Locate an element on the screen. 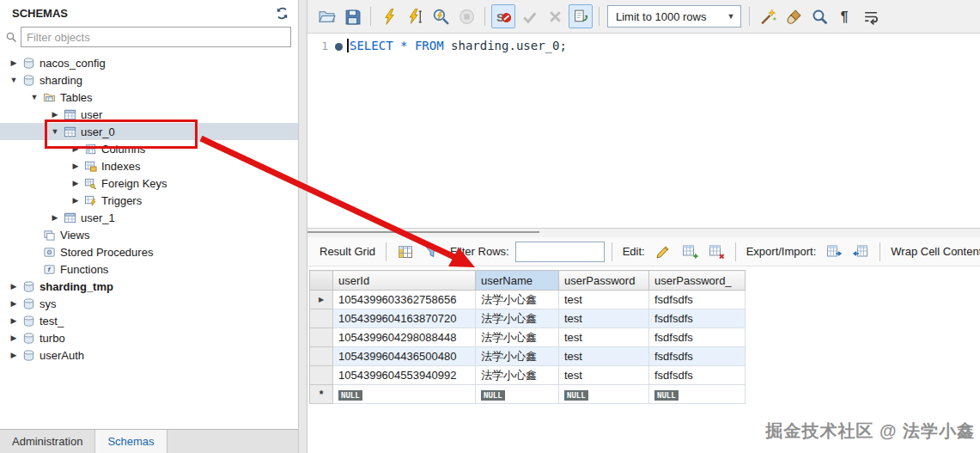 Image resolution: width=980 pixels, height=453 pixels. tree-item-userauth: ▶userAuth is located at coordinates (149, 355).